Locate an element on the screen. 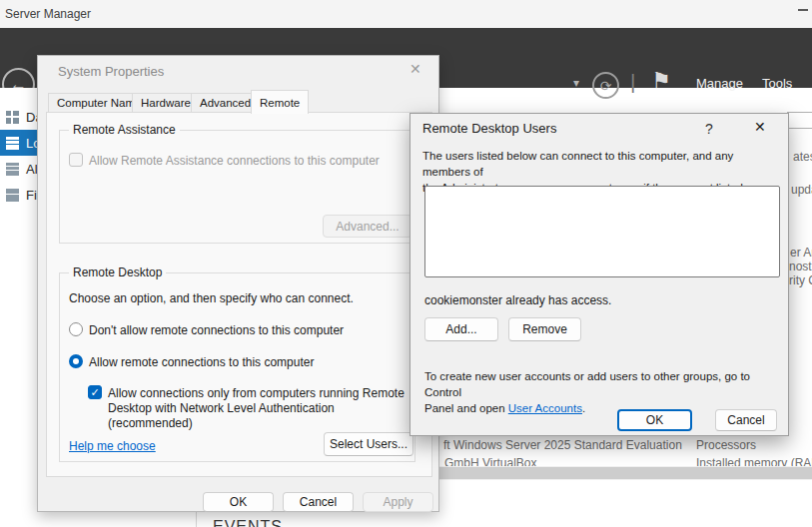 The width and height of the screenshot is (812, 527). tasks-box-fragment is located at coordinates (799, 120).